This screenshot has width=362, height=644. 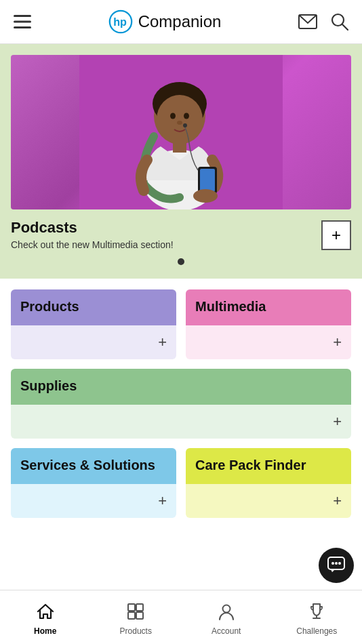 I want to click on multimedia-plus-icon: +, so click(x=338, y=342).